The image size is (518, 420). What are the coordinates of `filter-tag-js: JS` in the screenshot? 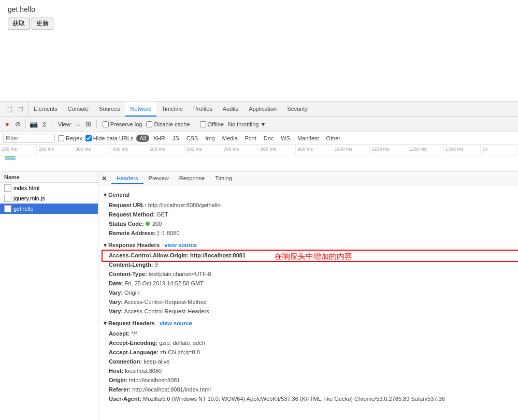 It's located at (176, 138).